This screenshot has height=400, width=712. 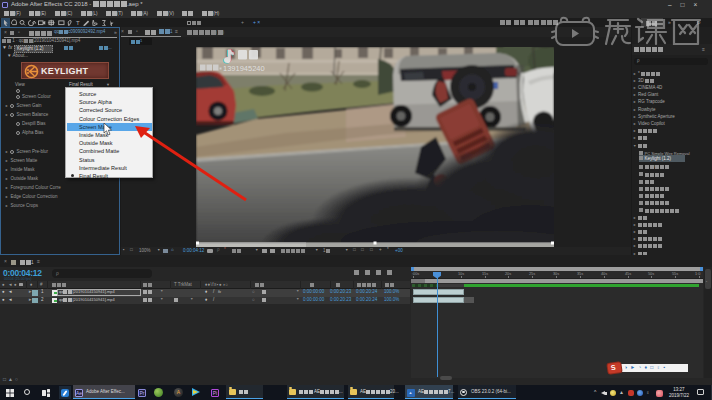 I want to click on svg-text: T, so click(x=78, y=23).